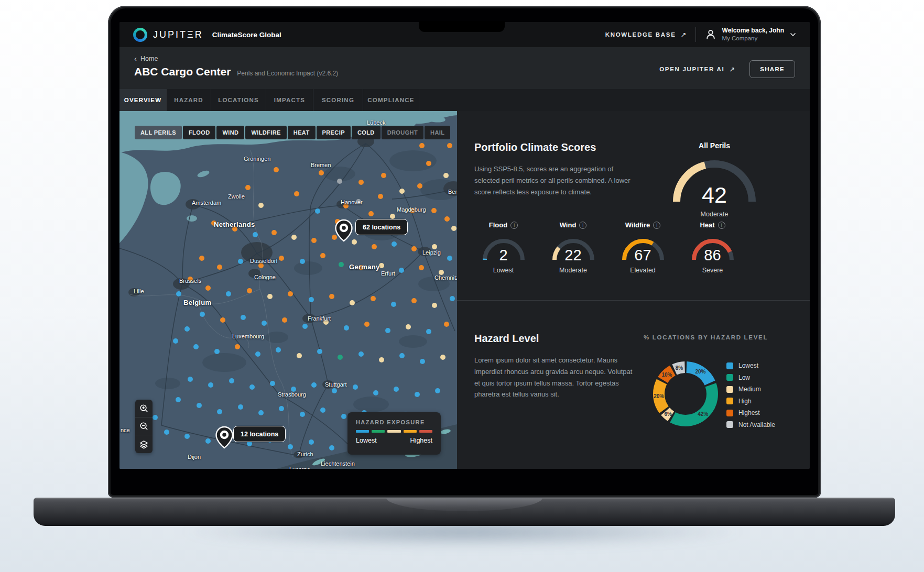 This screenshot has height=572, width=924. Describe the element at coordinates (773, 69) in the screenshot. I see `share-button: SHARE` at that location.